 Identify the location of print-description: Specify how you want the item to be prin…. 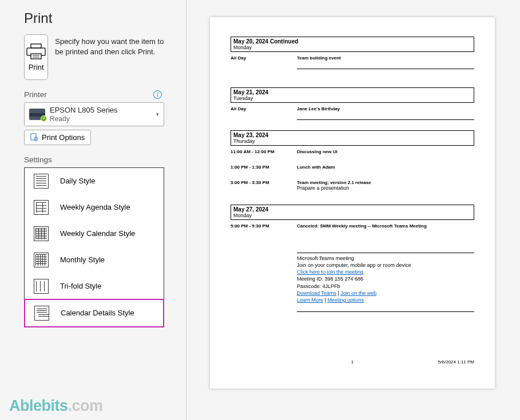
(110, 57).